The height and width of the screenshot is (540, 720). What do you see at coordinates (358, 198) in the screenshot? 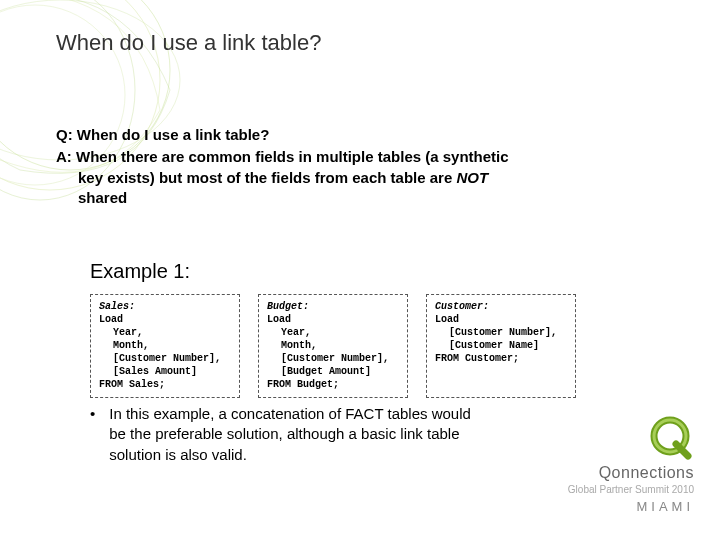
I see `answer-line3: shared` at bounding box center [358, 198].